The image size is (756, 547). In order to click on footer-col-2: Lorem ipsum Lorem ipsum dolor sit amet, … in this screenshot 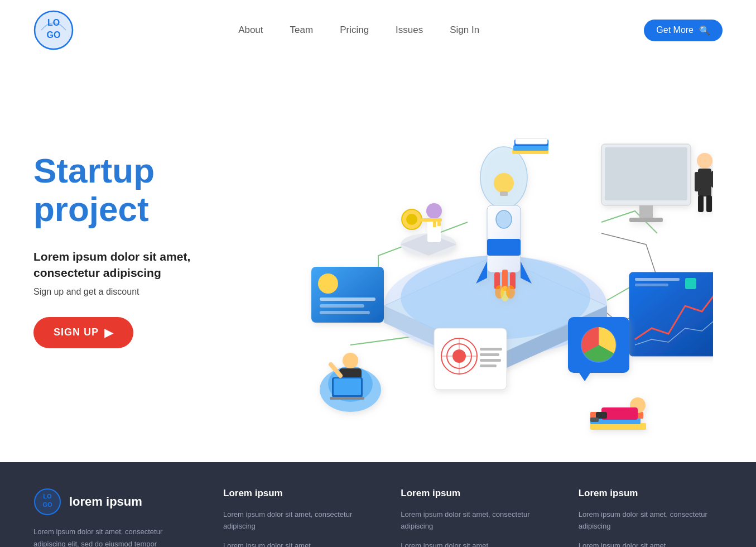, I will do `click(473, 517)`.